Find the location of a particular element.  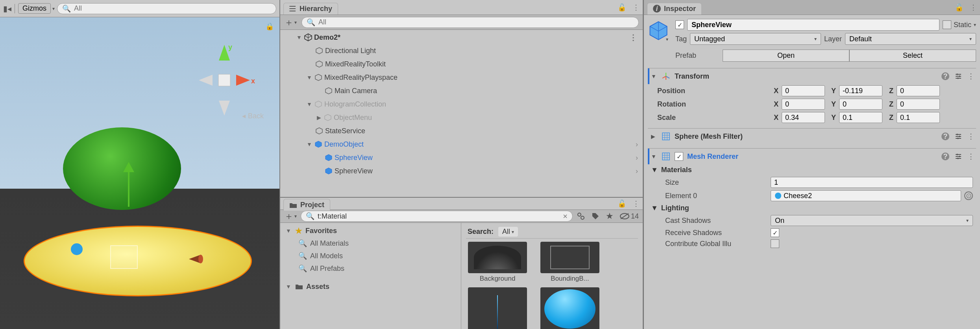

position-x-input is located at coordinates (803, 91).